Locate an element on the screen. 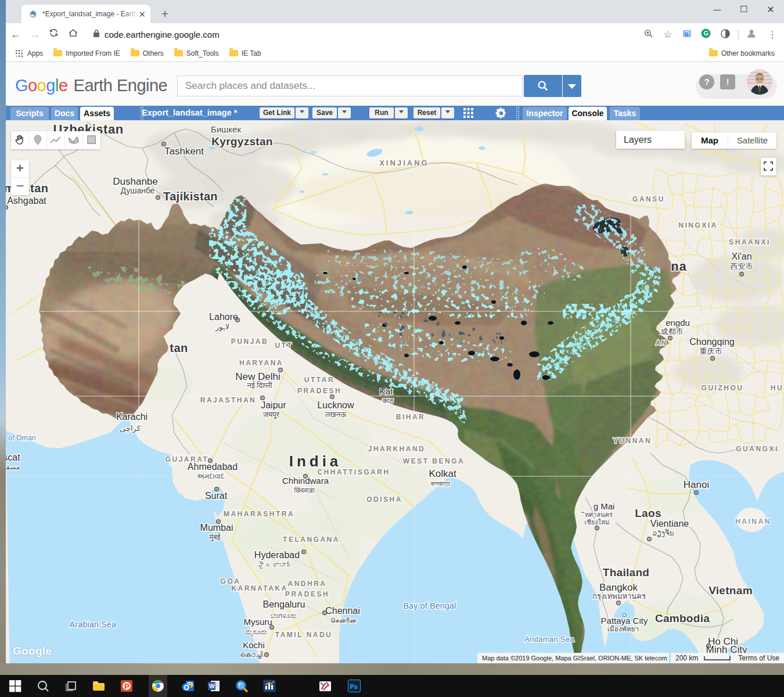  svg-text: Ps is located at coordinates (354, 687).